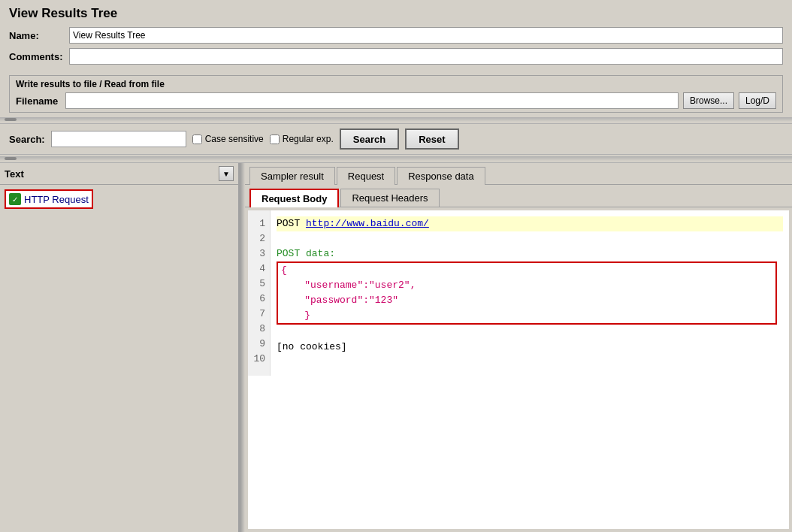 Image resolution: width=792 pixels, height=532 pixels. I want to click on tab-response-data: Response data, so click(440, 176).